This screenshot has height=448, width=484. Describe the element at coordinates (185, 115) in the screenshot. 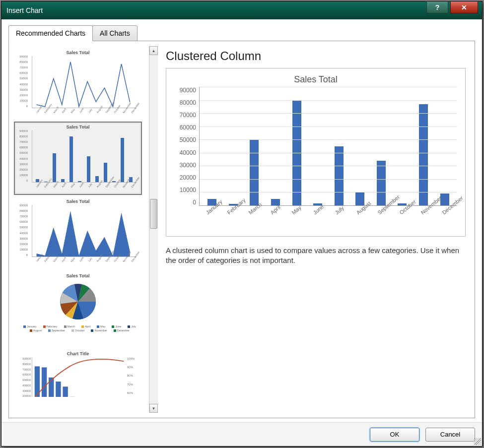

I see `y-tick: 70000` at that location.